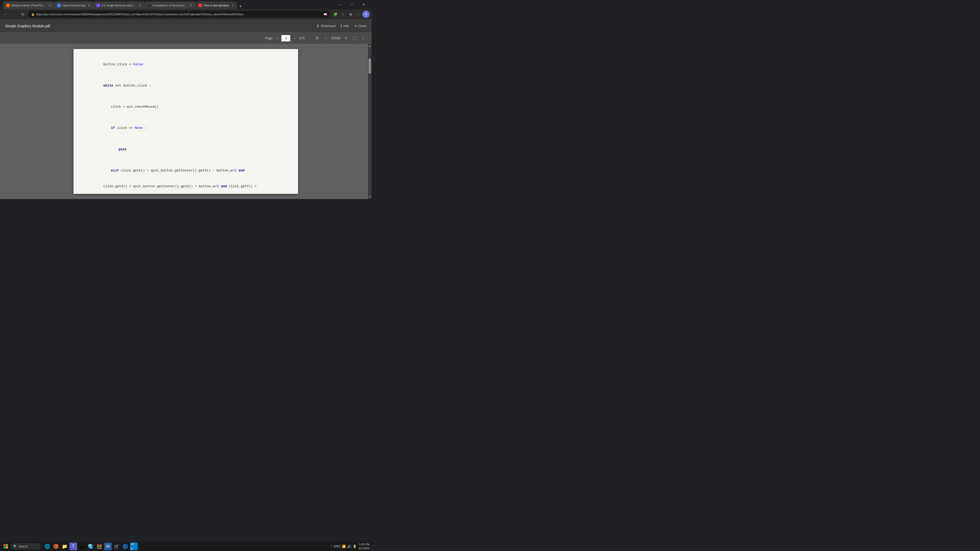 The height and width of the screenshot is (551, 980). What do you see at coordinates (370, 121) in the screenshot?
I see `scrollbar: ▲ ▼` at bounding box center [370, 121].